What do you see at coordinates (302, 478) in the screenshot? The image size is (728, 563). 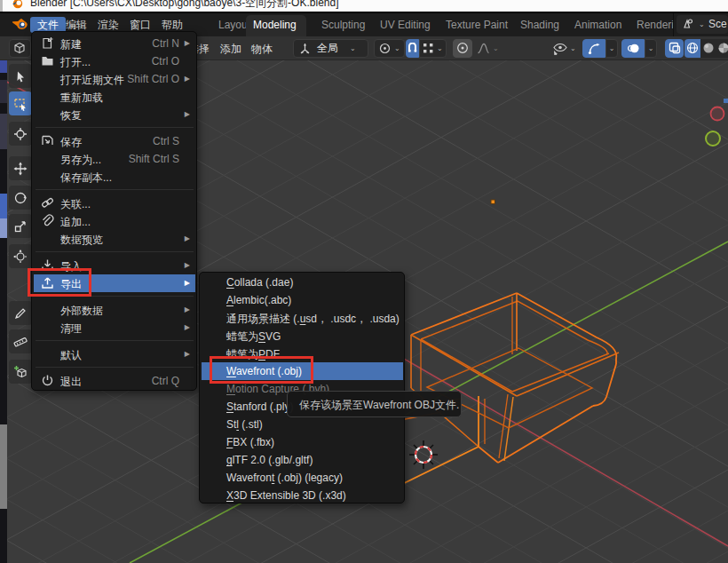 I see `export-submenu-item-11: Wavefront (.obj) (legacy)` at bounding box center [302, 478].